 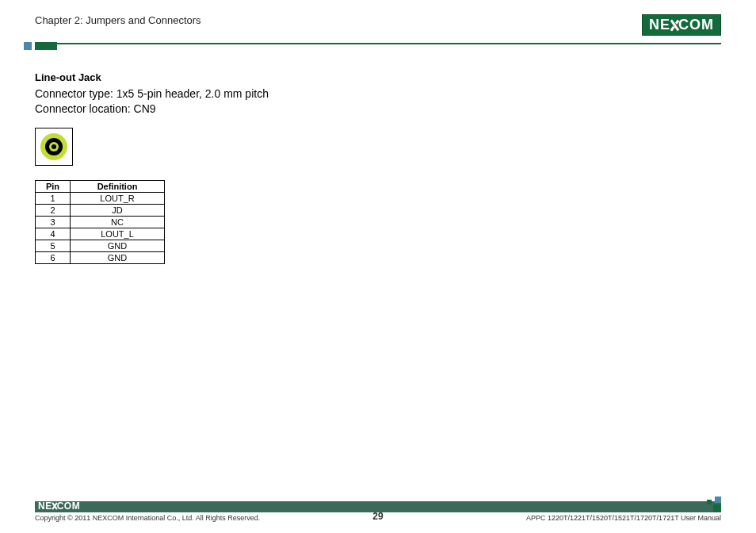 I want to click on table-header-row: Pin Definition, so click(x=100, y=186).